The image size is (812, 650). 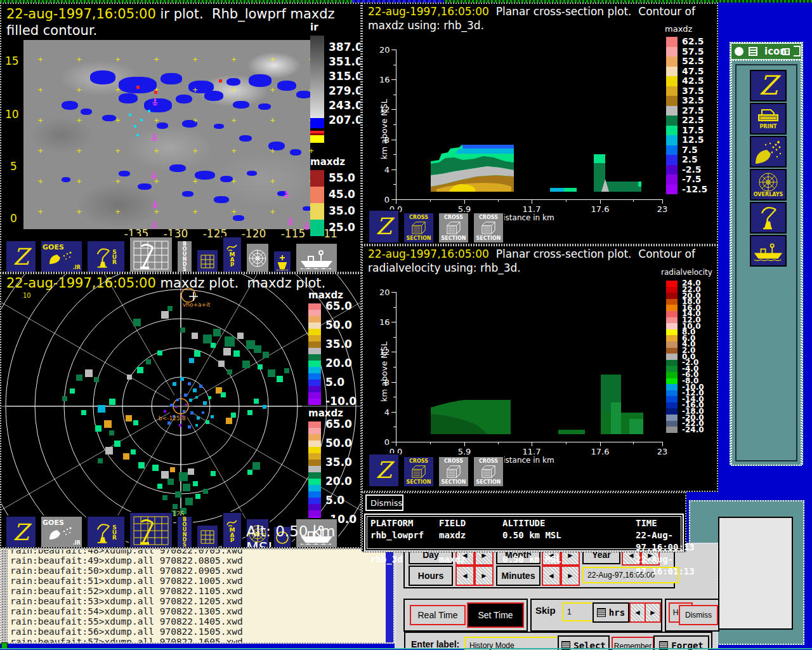 What do you see at coordinates (525, 364) in the screenshot?
I see `xsec-bottom-plot: 0481216200.05.911.717.623km above MSLDis…` at bounding box center [525, 364].